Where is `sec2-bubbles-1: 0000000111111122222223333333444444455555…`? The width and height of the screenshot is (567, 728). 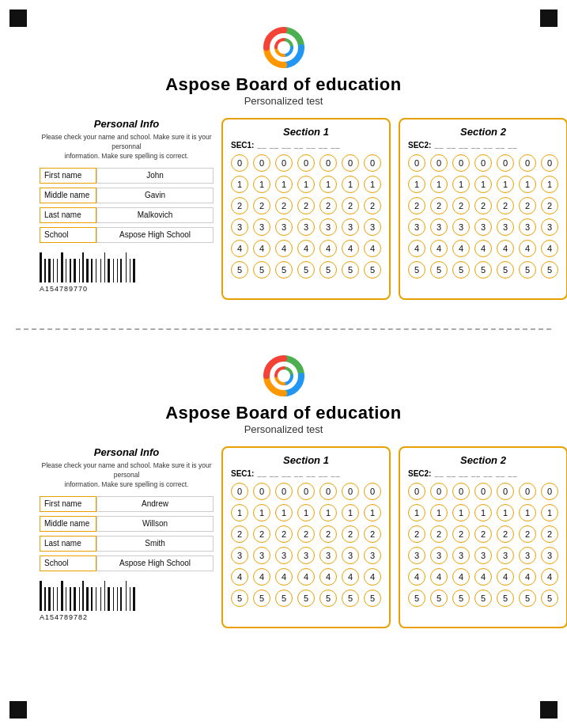 sec2-bubbles-1: 0000000111111122222223333333444444455555… is located at coordinates (483, 217).